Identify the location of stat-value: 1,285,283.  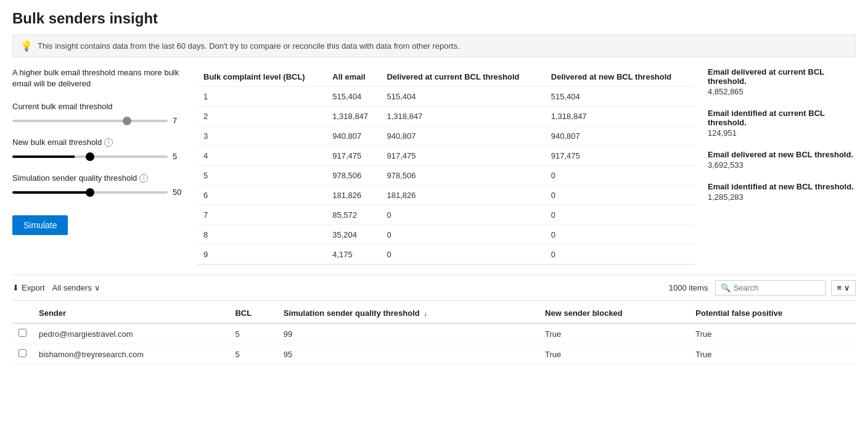
(782, 197).